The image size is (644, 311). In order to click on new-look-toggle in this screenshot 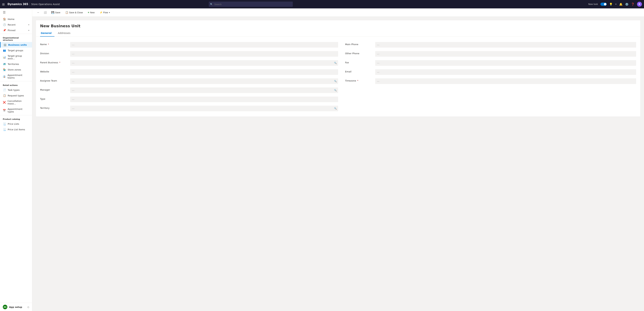, I will do `click(604, 4)`.